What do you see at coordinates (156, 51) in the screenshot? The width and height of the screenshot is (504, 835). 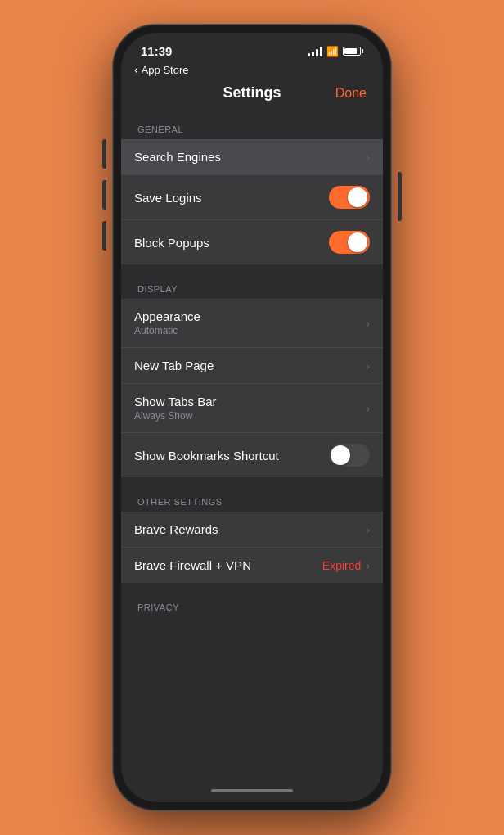 I see `status-time: 11:39` at bounding box center [156, 51].